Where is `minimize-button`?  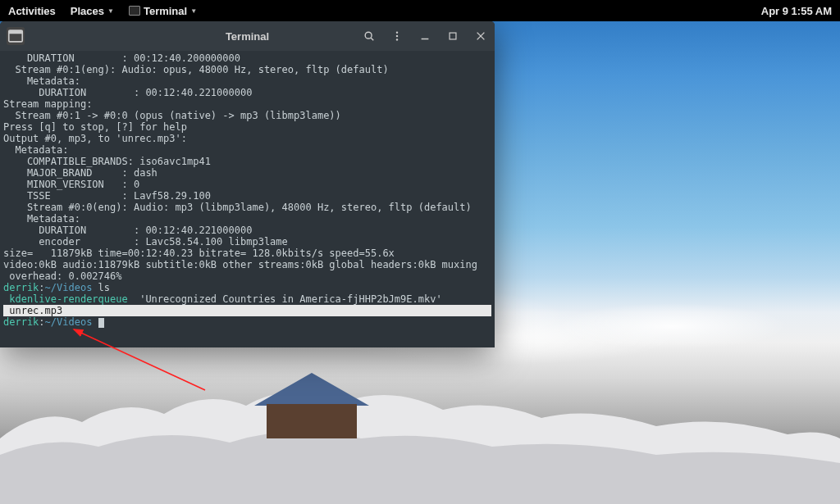 minimize-button is located at coordinates (425, 36).